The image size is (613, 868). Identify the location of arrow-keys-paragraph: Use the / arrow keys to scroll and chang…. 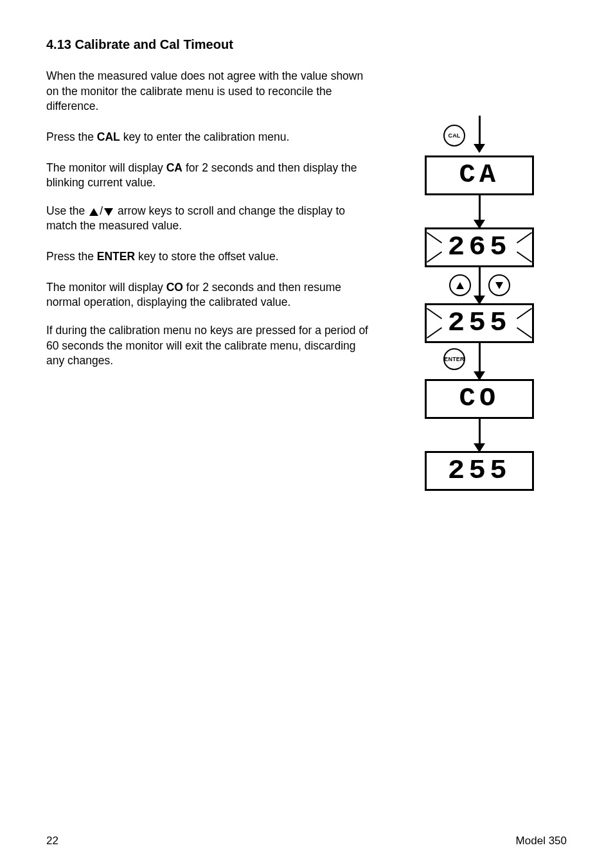
(210, 218).